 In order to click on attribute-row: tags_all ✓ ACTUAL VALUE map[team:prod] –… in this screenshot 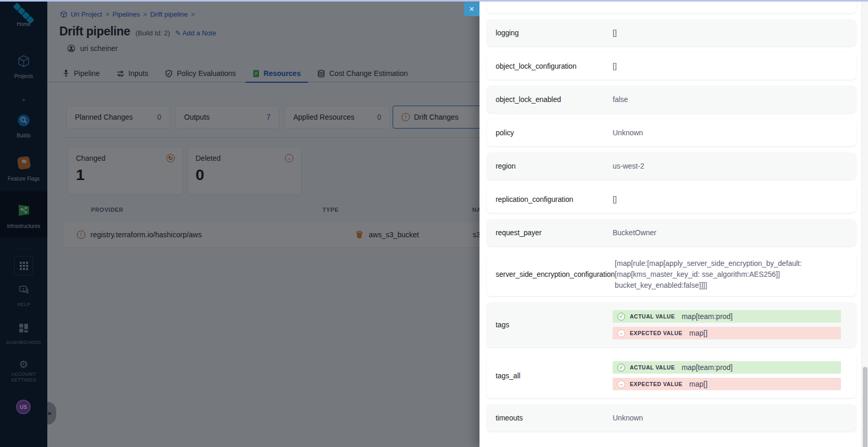, I will do `click(671, 376)`.